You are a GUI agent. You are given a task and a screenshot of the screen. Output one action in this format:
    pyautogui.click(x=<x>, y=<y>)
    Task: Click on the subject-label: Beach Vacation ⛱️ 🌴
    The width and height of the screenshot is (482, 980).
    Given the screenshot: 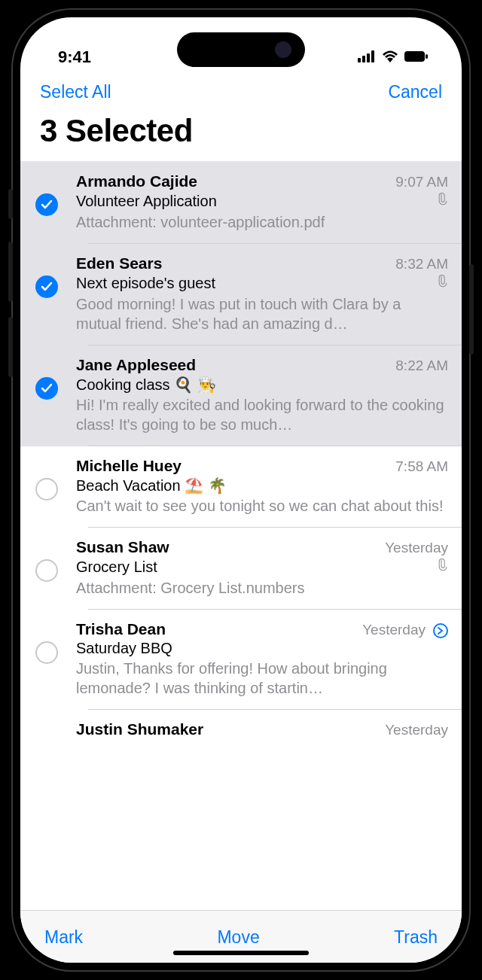 What is the action you would take?
    pyautogui.click(x=151, y=485)
    